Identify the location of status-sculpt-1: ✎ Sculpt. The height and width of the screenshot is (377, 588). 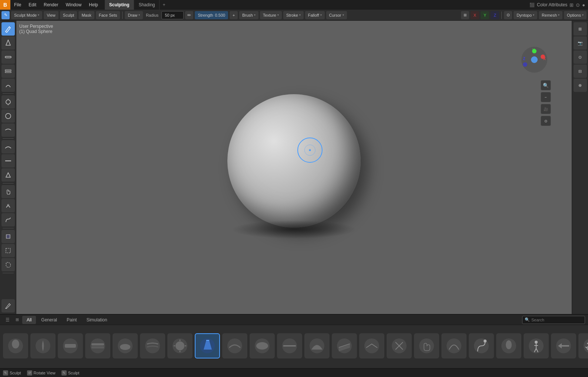
(12, 373).